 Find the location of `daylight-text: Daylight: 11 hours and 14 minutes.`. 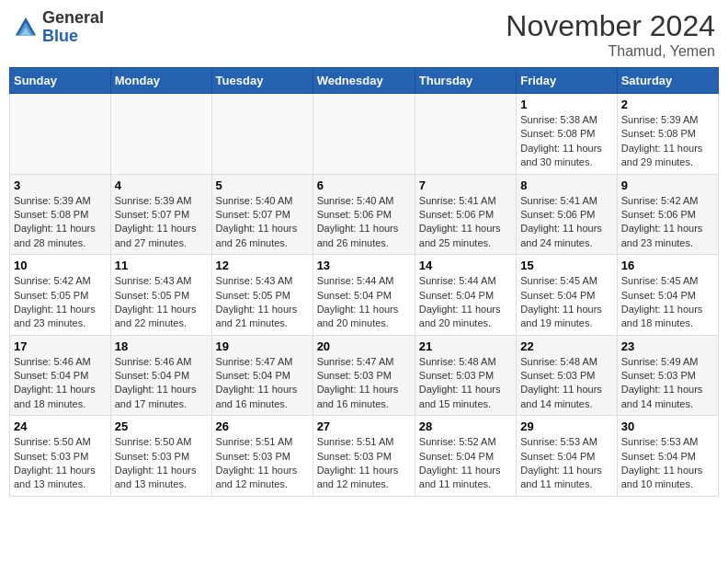

daylight-text: Daylight: 11 hours and 14 minutes. is located at coordinates (561, 396).